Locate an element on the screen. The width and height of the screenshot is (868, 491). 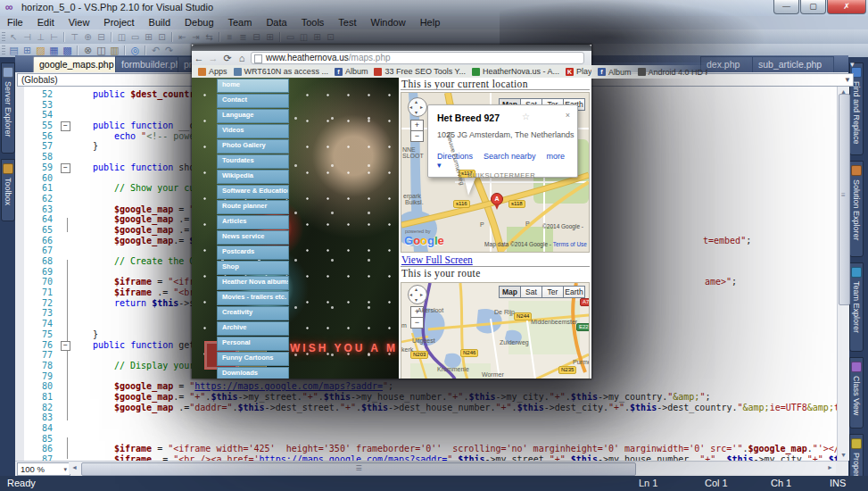
site-menu-heather-nova-albums: Heather Nova albums is located at coordinates (253, 283).